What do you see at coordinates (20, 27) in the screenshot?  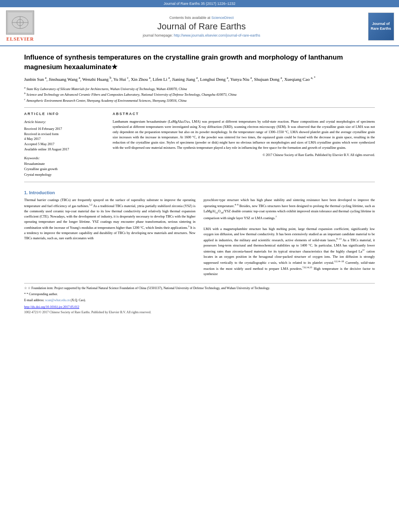 I see `elsevier-logo-section: ELSEVIER` at bounding box center [20, 27].